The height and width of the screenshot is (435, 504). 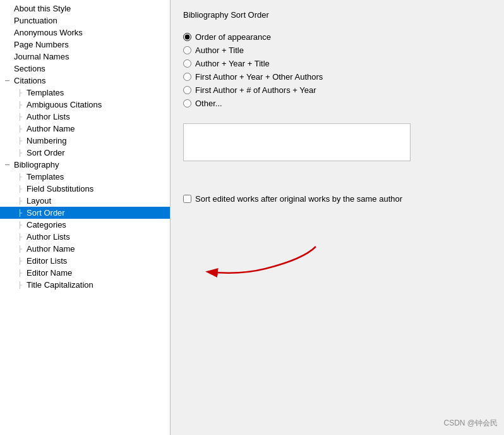 I want to click on sidebar-item-journal-names: Journal Names, so click(x=85, y=57).